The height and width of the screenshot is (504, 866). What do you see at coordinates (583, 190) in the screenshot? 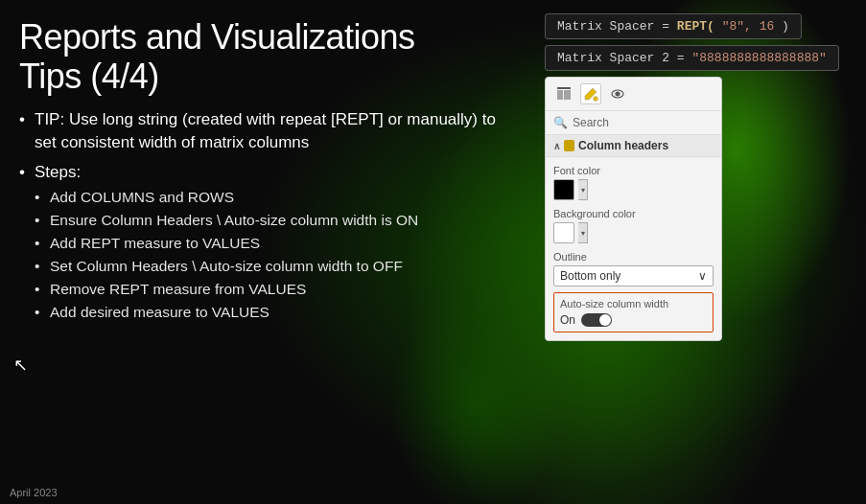
I see `font-color-dropdown: ▾` at bounding box center [583, 190].